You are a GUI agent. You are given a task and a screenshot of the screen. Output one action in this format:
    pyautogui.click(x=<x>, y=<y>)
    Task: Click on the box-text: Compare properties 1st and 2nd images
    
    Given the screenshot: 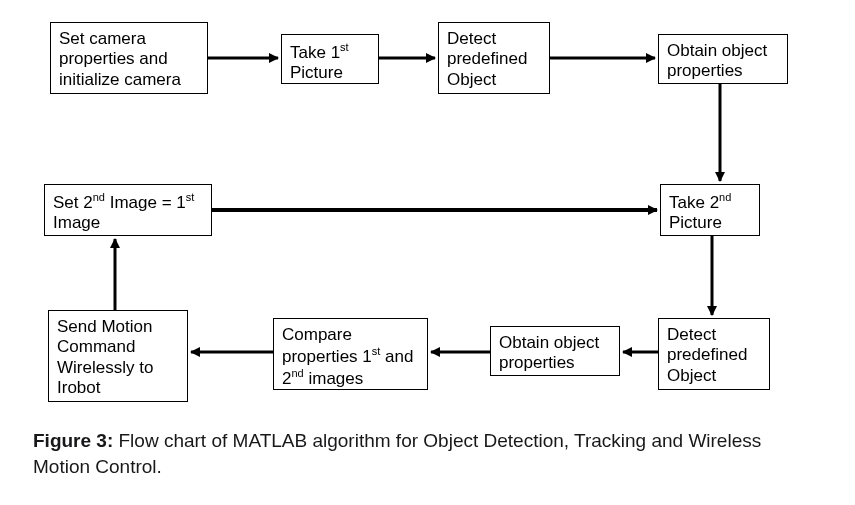 What is the action you would take?
    pyautogui.click(x=348, y=356)
    